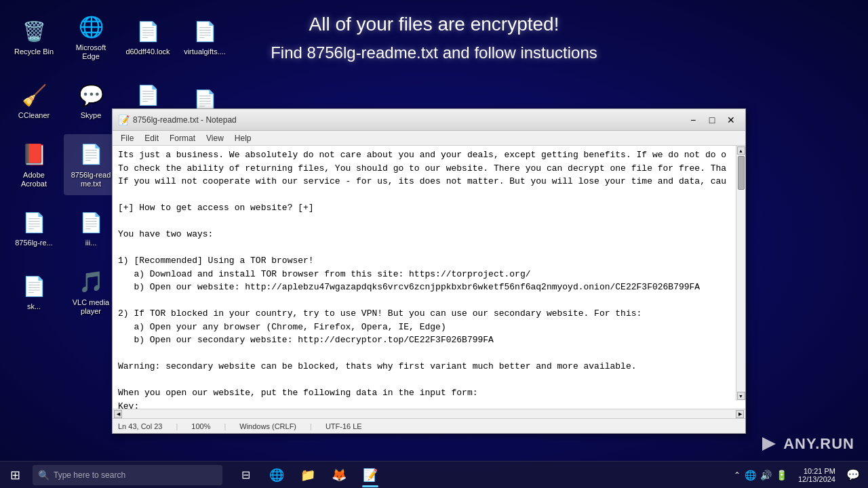 The width and height of the screenshot is (868, 488). I want to click on close-button: ✕, so click(731, 120).